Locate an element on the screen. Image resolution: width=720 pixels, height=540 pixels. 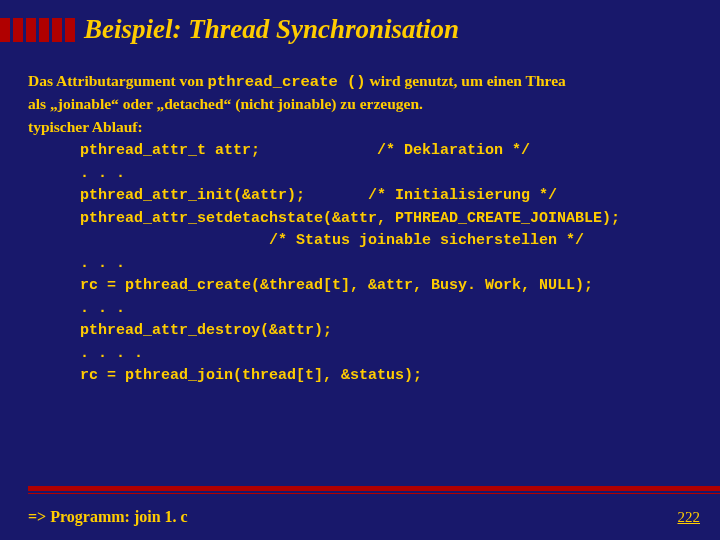
intro-line-1: Das Attributargument von pthread_create … is located at coordinates (374, 82).